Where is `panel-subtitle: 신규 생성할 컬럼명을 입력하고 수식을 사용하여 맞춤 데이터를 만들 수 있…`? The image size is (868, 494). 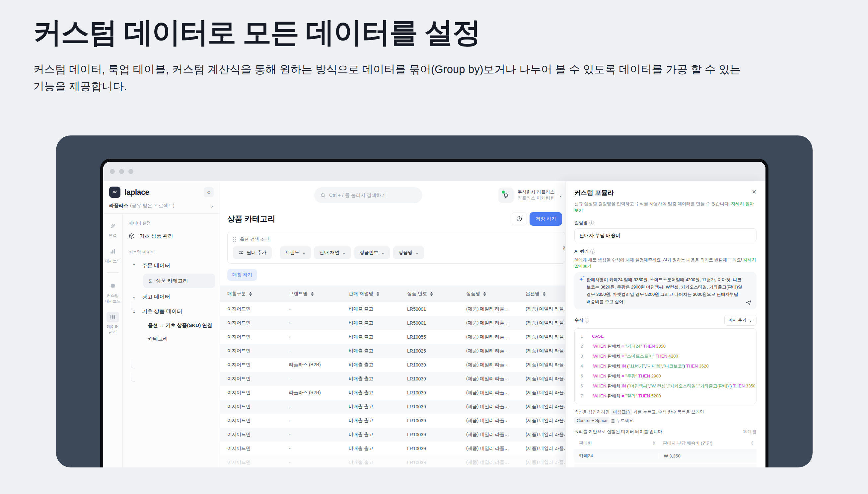 panel-subtitle: 신규 생성할 컬럼명을 입력하고 수식을 사용하여 맞춤 데이터를 만들 수 있… is located at coordinates (665, 207).